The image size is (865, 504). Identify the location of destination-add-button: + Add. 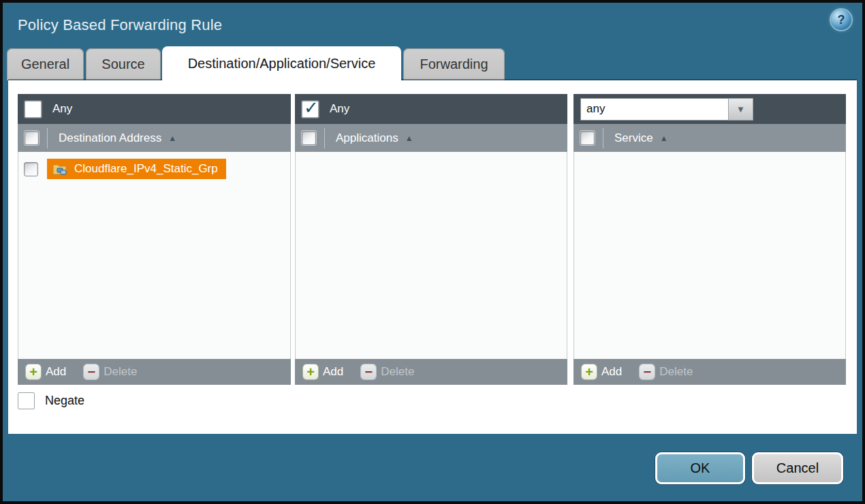
(46, 372).